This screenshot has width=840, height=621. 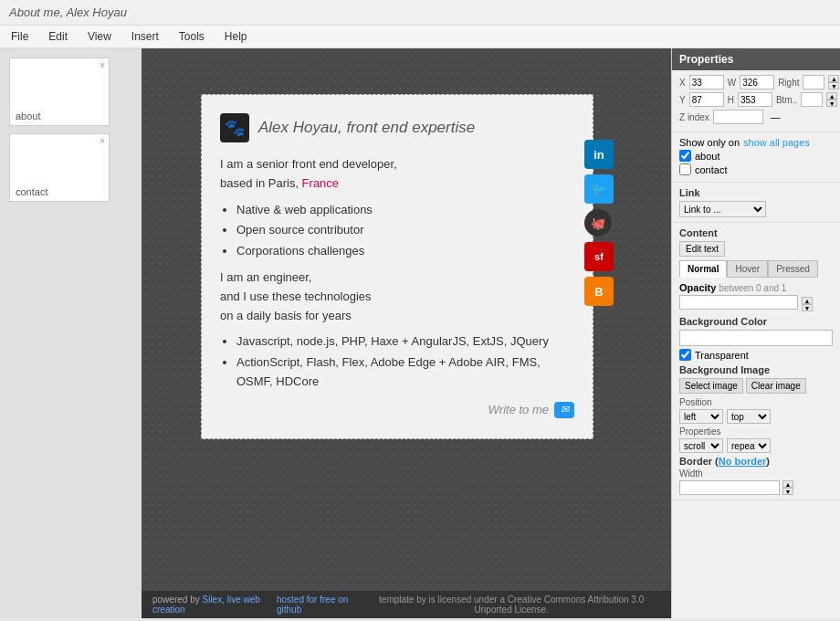 I want to click on no-border-link: No border, so click(x=743, y=461).